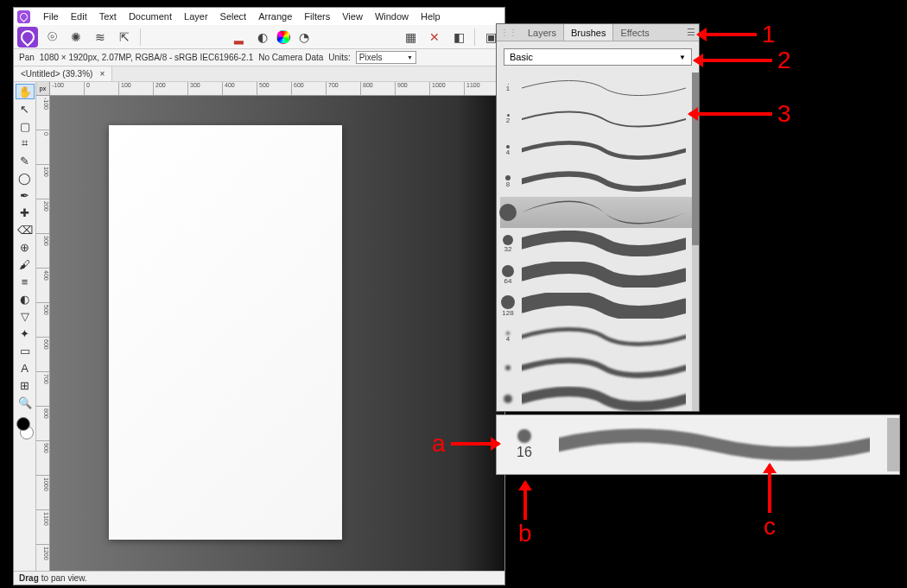 This screenshot has width=907, height=588. What do you see at coordinates (124, 37) in the screenshot?
I see `persona-export-icon: ⇱` at bounding box center [124, 37].